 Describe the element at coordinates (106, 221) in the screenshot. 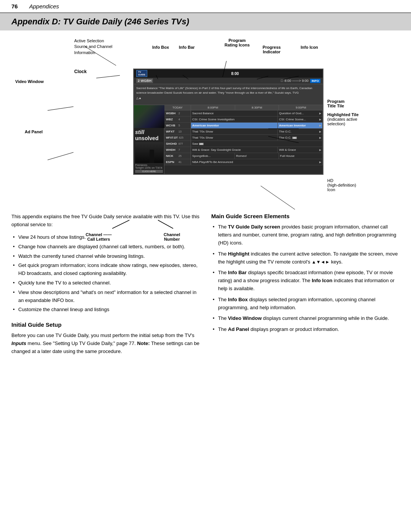

I see `content-intro: This appendix explains the free TV Guide…` at that location.